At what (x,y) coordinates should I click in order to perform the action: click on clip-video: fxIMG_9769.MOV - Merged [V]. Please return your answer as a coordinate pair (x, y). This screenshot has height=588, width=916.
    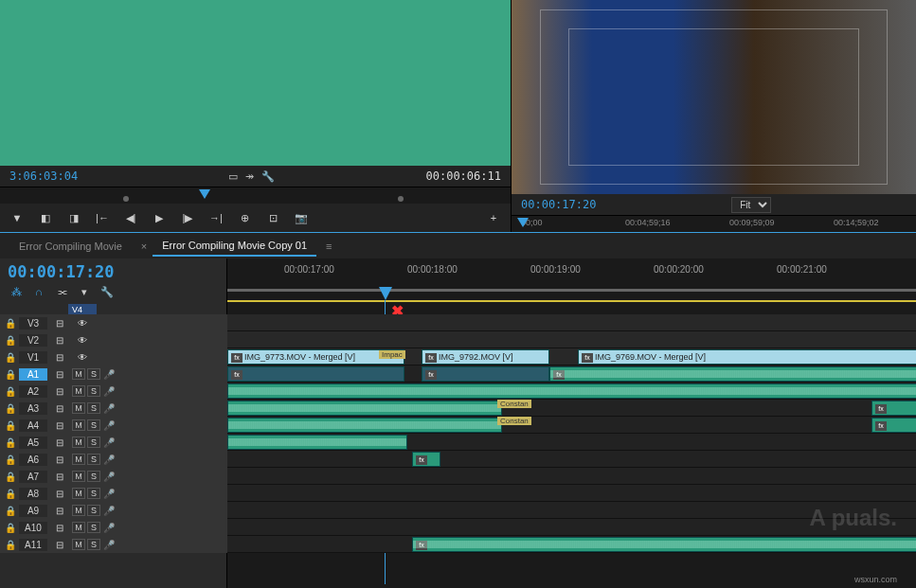
    Looking at the image, I should click on (746, 357).